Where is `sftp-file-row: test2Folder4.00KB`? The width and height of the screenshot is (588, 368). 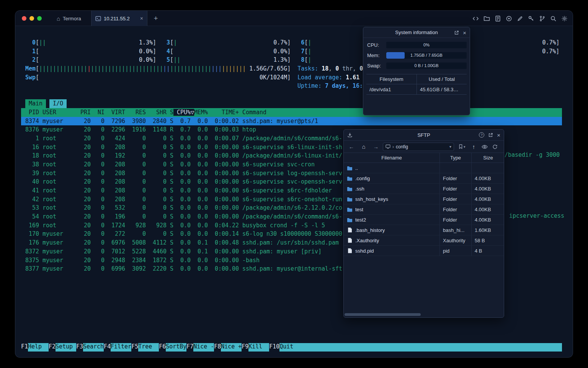
sftp-file-row: test2Folder4.00KB is located at coordinates (424, 220).